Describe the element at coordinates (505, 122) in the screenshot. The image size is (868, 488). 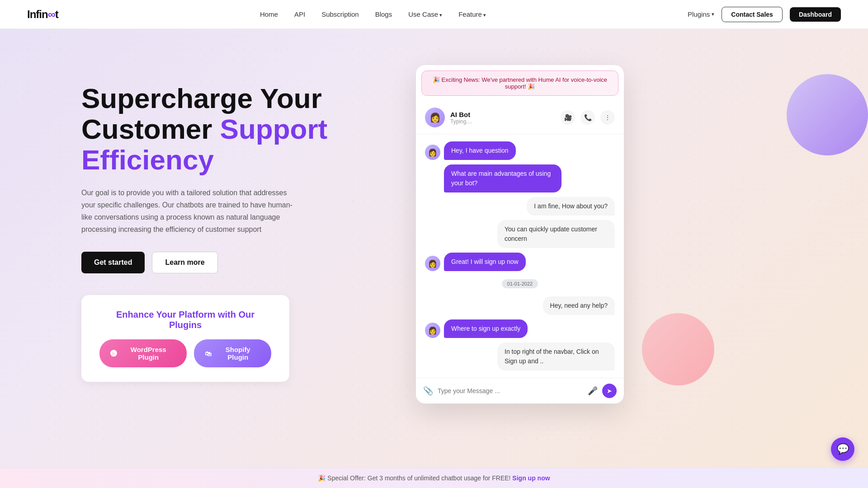
I see `bot-status: Typing....` at that location.